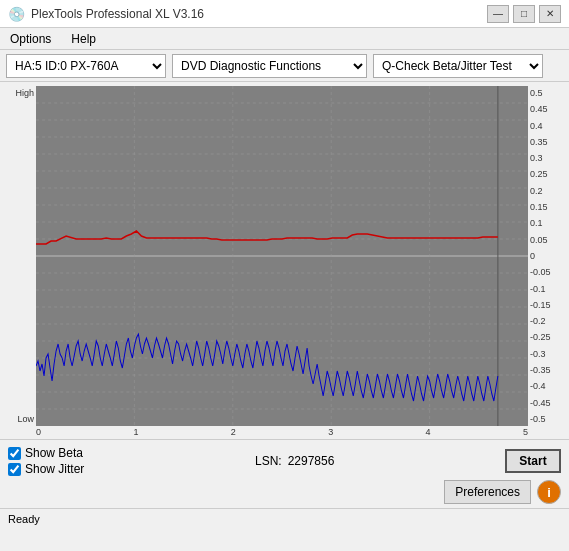  I want to click on menu-help: Help, so click(84, 39).